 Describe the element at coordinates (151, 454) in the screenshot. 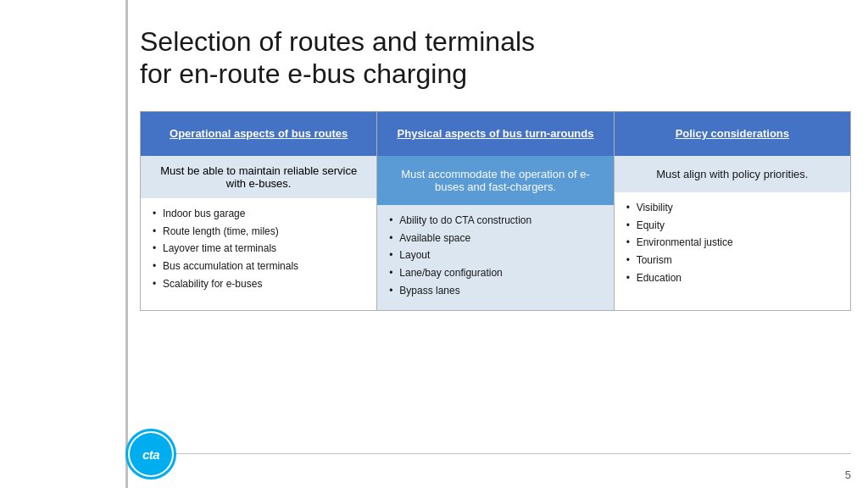

I see `cta-logo: cta` at that location.